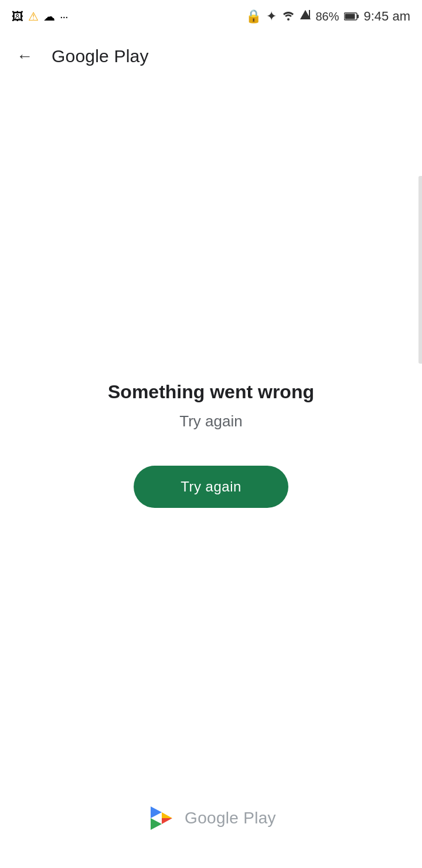 The height and width of the screenshot is (868, 422). Describe the element at coordinates (211, 421) in the screenshot. I see `error-subtitle: Try again` at that location.